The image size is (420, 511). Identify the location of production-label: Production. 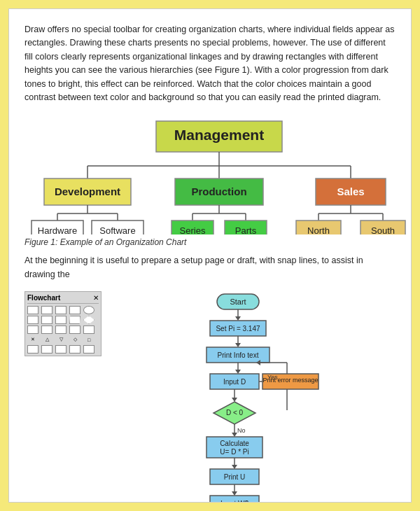
(218, 192).